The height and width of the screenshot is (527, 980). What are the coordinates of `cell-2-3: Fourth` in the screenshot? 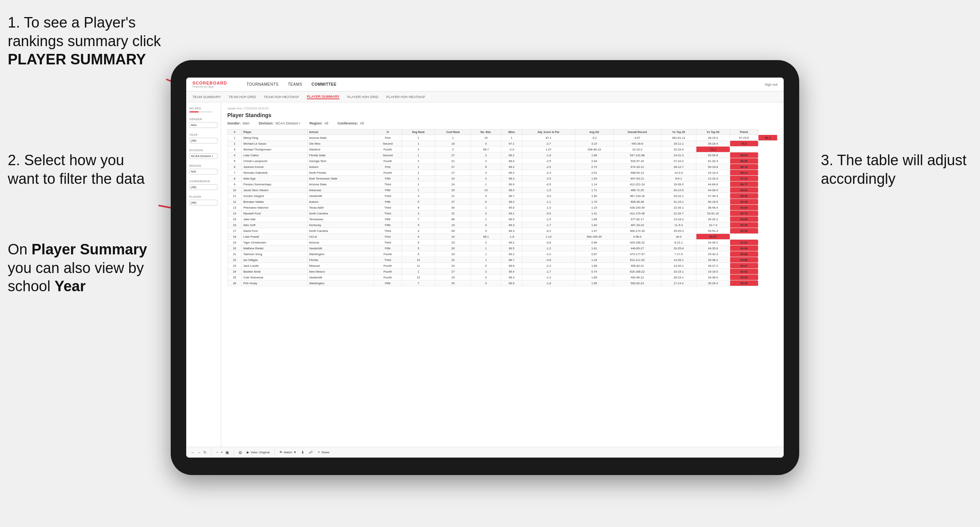 It's located at (388, 150).